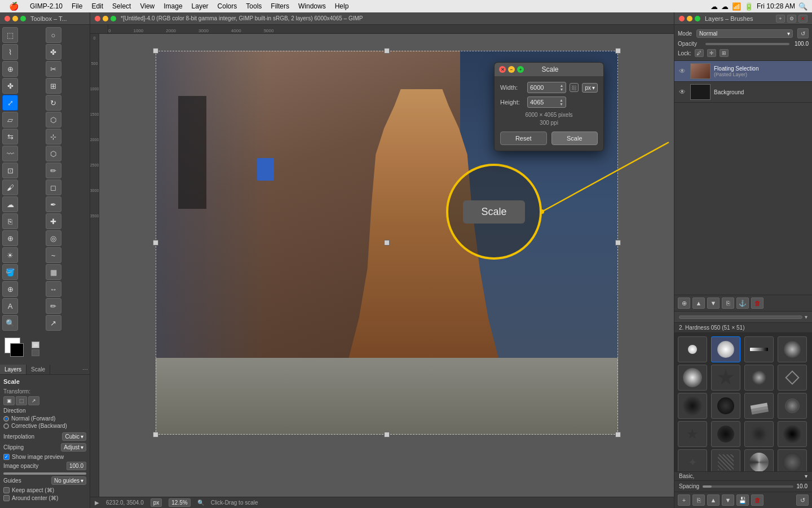 This screenshot has height=508, width=812. I want to click on width-spin-up: ▲, so click(562, 86).